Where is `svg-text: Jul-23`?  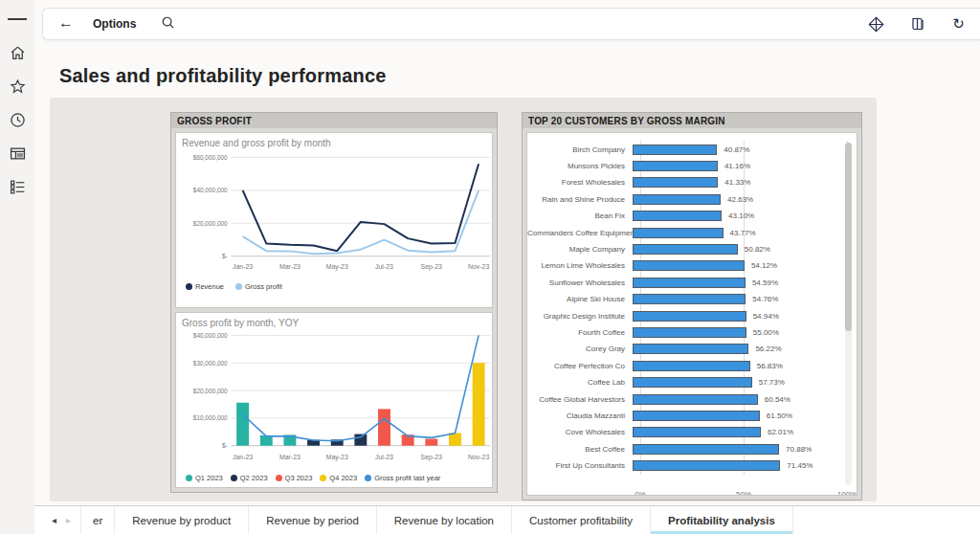 svg-text: Jul-23 is located at coordinates (385, 457).